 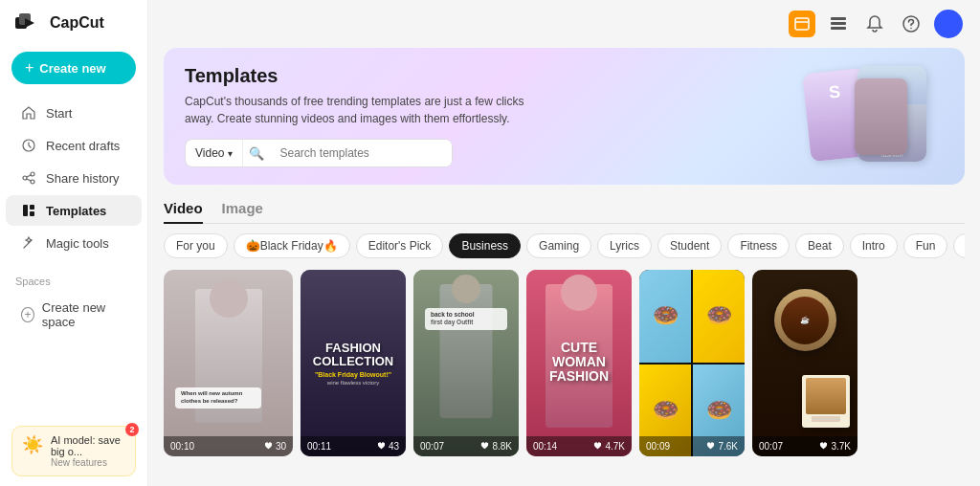 What do you see at coordinates (354, 354) in the screenshot?
I see `fashion-title: FASHION COLLECTION` at bounding box center [354, 354].